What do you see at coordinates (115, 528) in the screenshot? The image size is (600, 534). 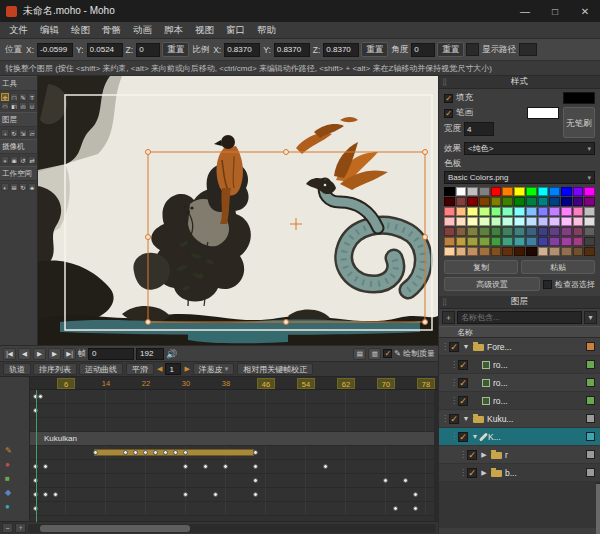 I see `hscroll-thumb` at bounding box center [115, 528].